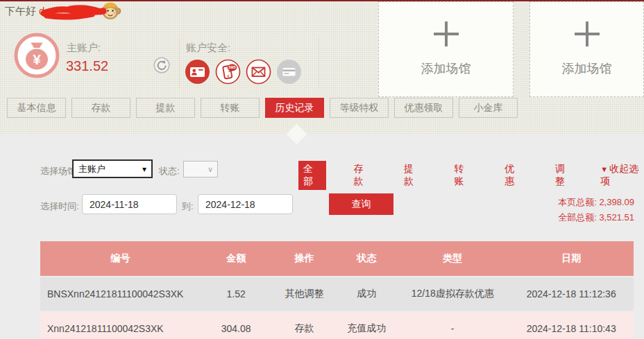 This screenshot has height=339, width=644. I want to click on col-header-date: 日期, so click(571, 259).